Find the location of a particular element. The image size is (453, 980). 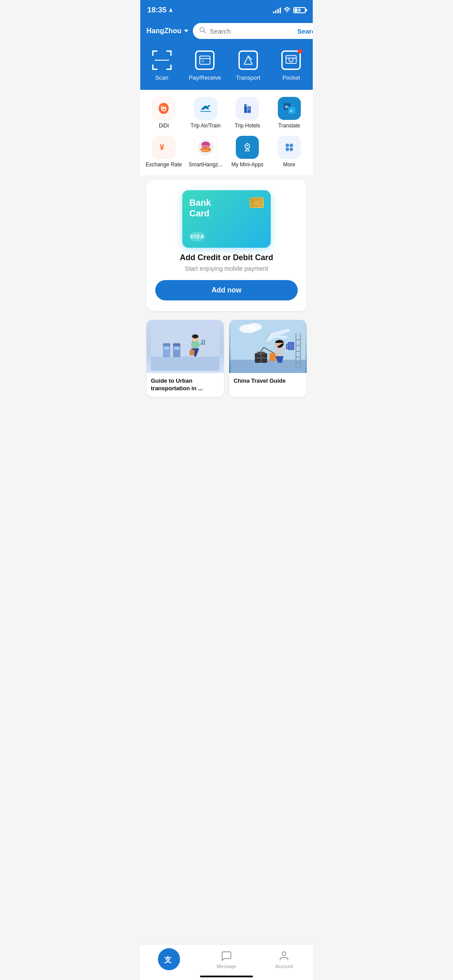

my-mini-apps-icon is located at coordinates (247, 147).